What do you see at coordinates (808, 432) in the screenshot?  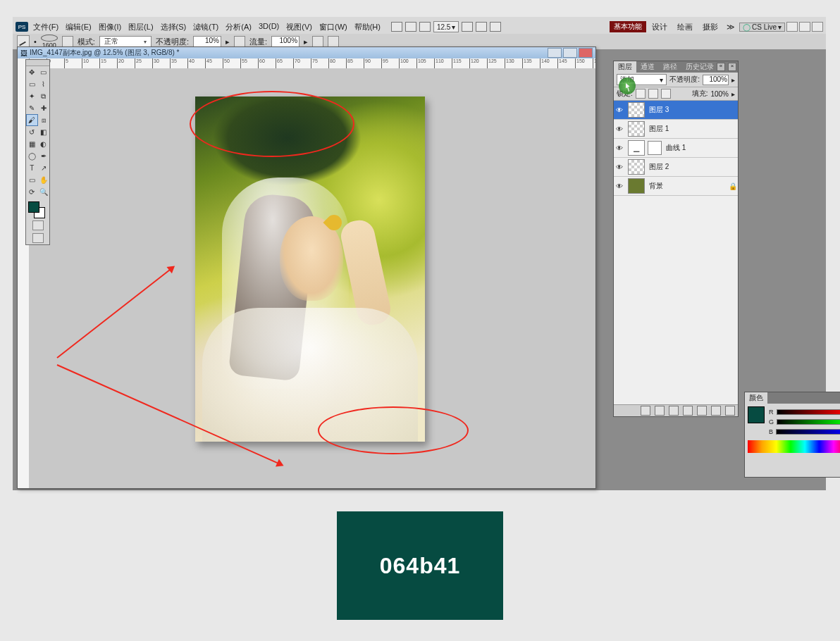 I see `b-slider` at bounding box center [808, 432].